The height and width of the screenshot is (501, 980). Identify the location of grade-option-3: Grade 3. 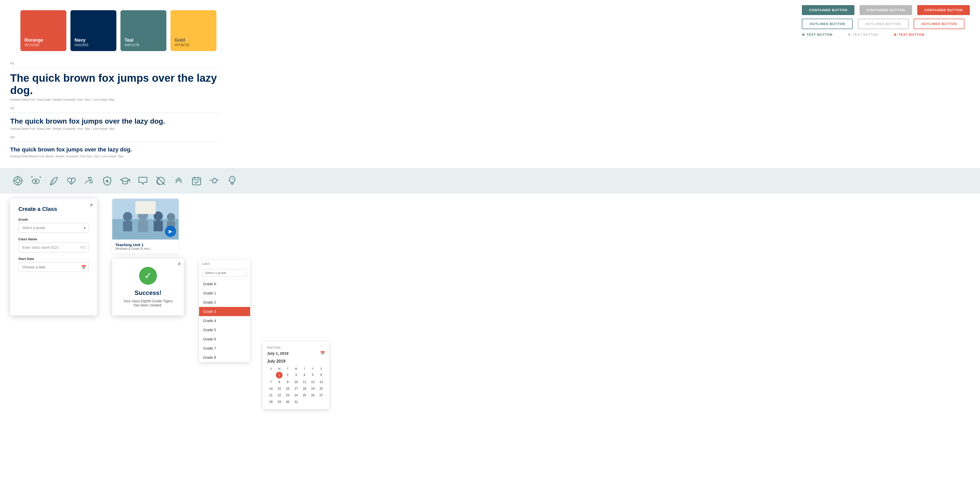
(224, 311).